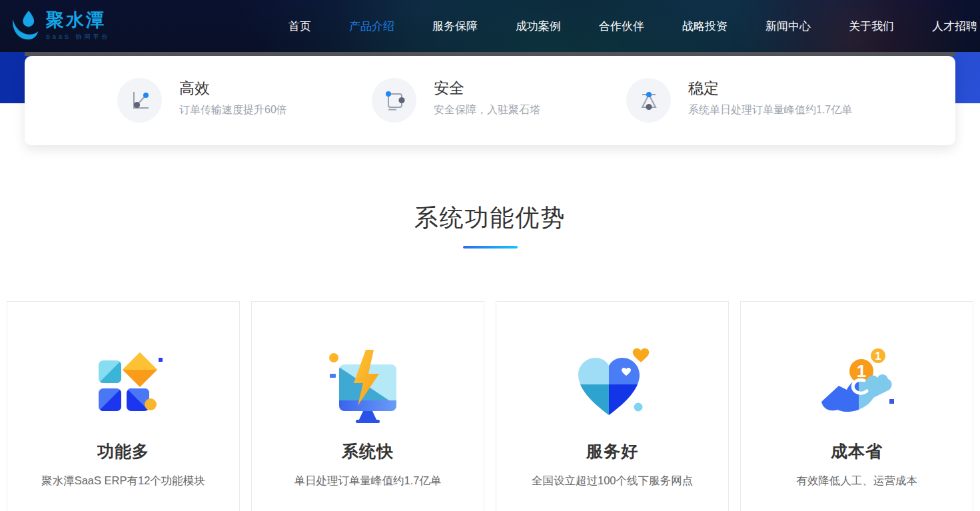  Describe the element at coordinates (123, 406) in the screenshot. I see `advantage-card-features: 功能多 聚水潭SaaS ERP有12个功能模块` at that location.